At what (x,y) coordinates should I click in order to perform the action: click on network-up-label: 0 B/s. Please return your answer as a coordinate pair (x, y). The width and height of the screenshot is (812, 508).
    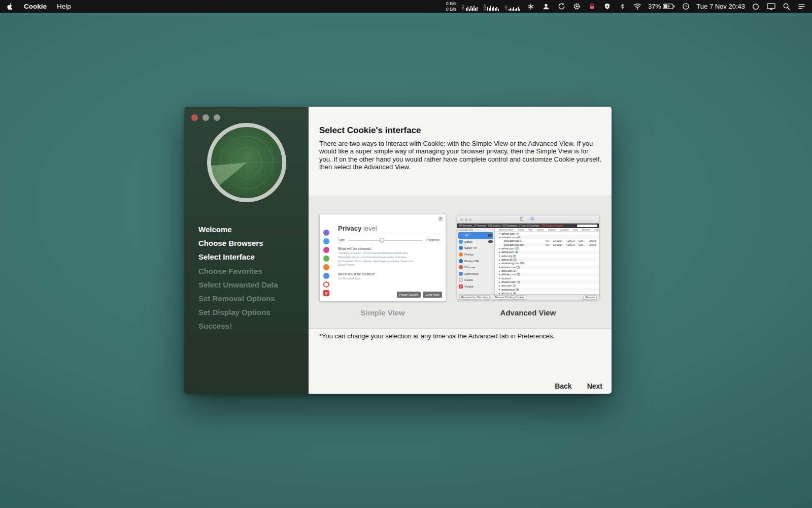
    Looking at the image, I should click on (452, 4).